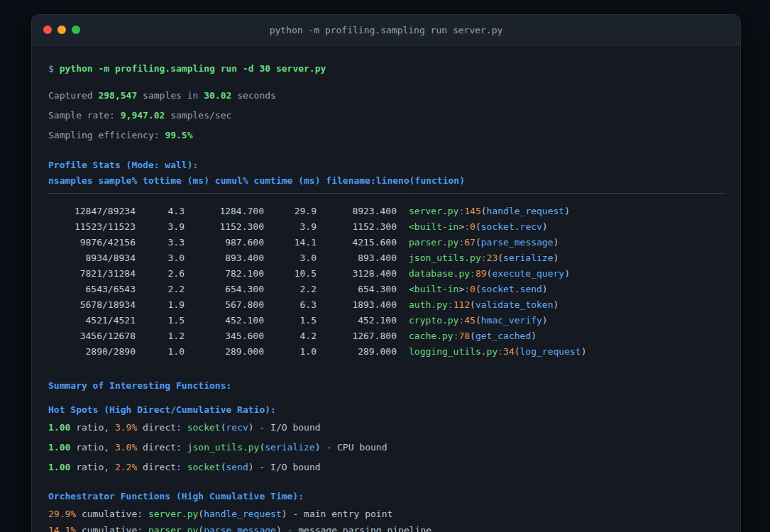 The height and width of the screenshot is (532, 770). Describe the element at coordinates (224, 243) in the screenshot. I see `tottime-cell: 987.600` at that location.